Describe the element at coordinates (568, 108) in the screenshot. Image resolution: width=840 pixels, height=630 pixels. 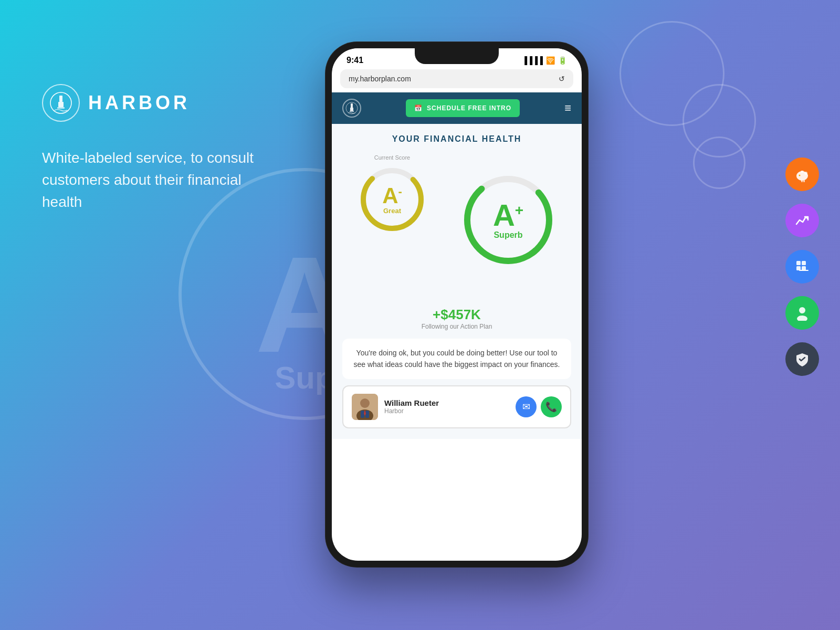
I see `hamburger-menu-icon: ≡` at that location.